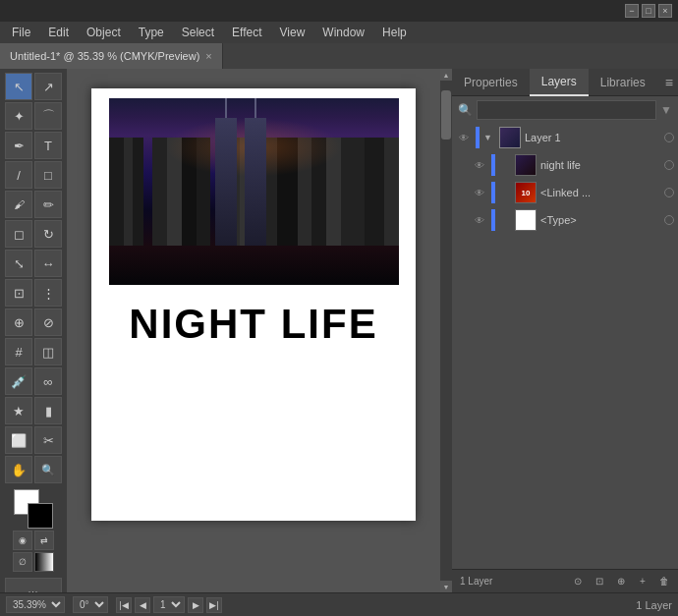  What do you see at coordinates (48, 234) in the screenshot?
I see `rotate-tool: ↻` at bounding box center [48, 234].